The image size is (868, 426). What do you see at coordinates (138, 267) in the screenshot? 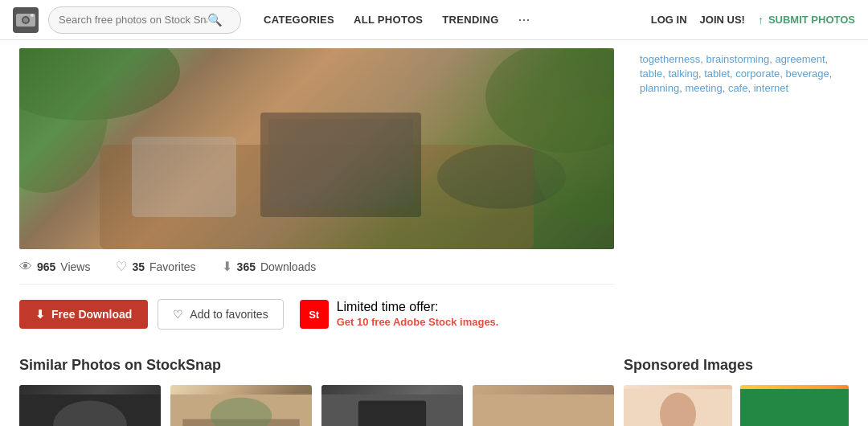
I see `favorites-count: 35` at bounding box center [138, 267].